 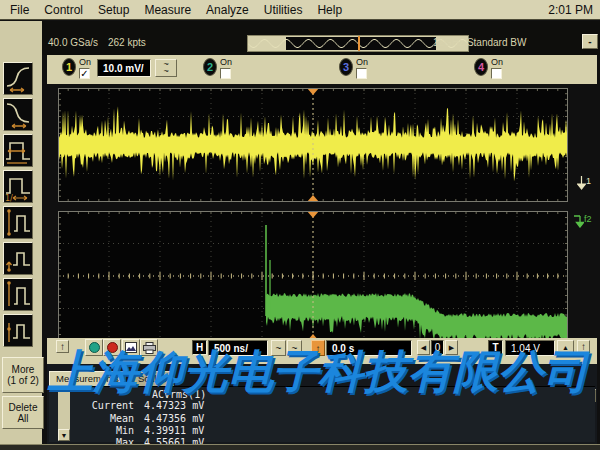 I want to click on channel-1-controls: 1 On ✓ 10.0 mV/ ~~, so click(x=114, y=68).